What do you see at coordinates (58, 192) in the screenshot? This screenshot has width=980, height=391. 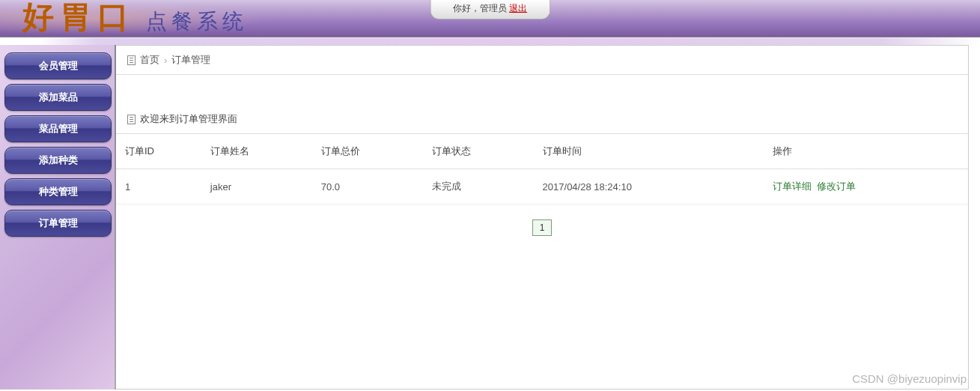 I see `sidebar-item-category-manage: 种类管理` at bounding box center [58, 192].